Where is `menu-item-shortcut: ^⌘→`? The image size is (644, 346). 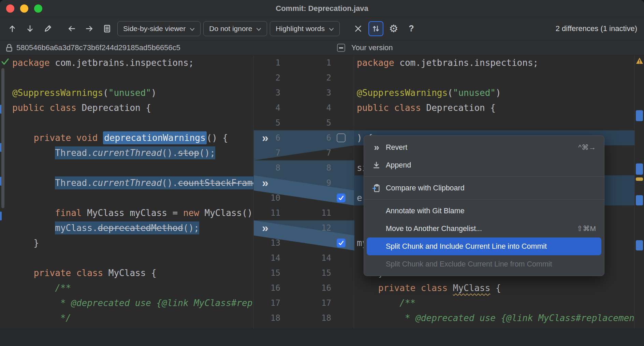
menu-item-shortcut: ^⌘→ is located at coordinates (587, 147).